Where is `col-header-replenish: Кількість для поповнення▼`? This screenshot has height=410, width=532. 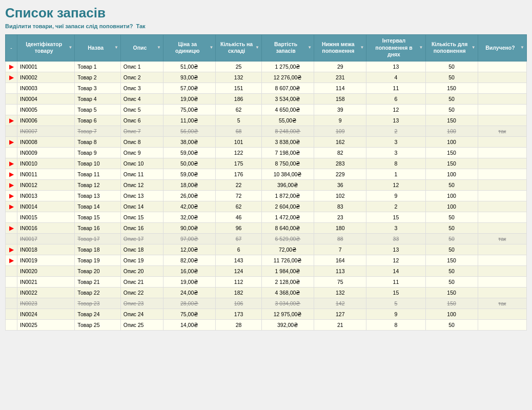
col-header-replenish: Кількість для поповнення▼ is located at coordinates (452, 48).